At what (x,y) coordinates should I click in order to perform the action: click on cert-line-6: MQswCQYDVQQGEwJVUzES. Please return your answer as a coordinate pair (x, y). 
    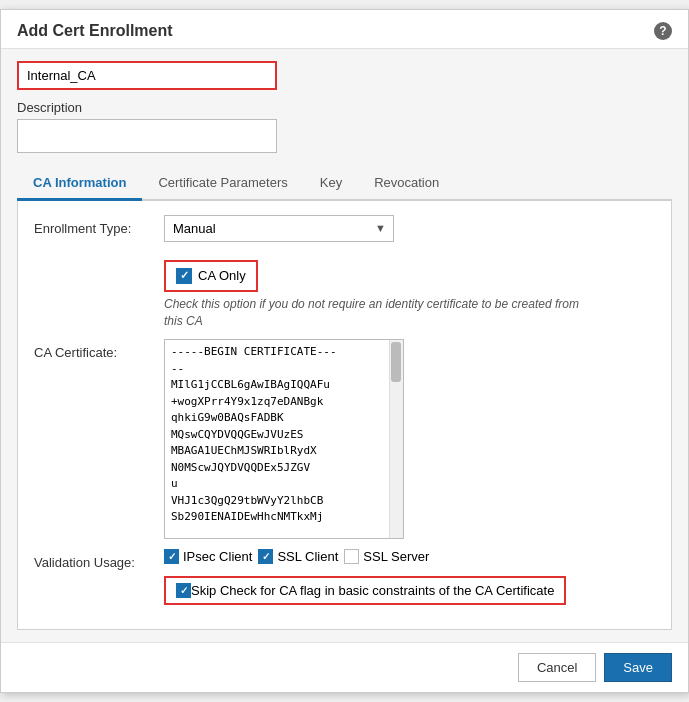
    Looking at the image, I should click on (277, 436).